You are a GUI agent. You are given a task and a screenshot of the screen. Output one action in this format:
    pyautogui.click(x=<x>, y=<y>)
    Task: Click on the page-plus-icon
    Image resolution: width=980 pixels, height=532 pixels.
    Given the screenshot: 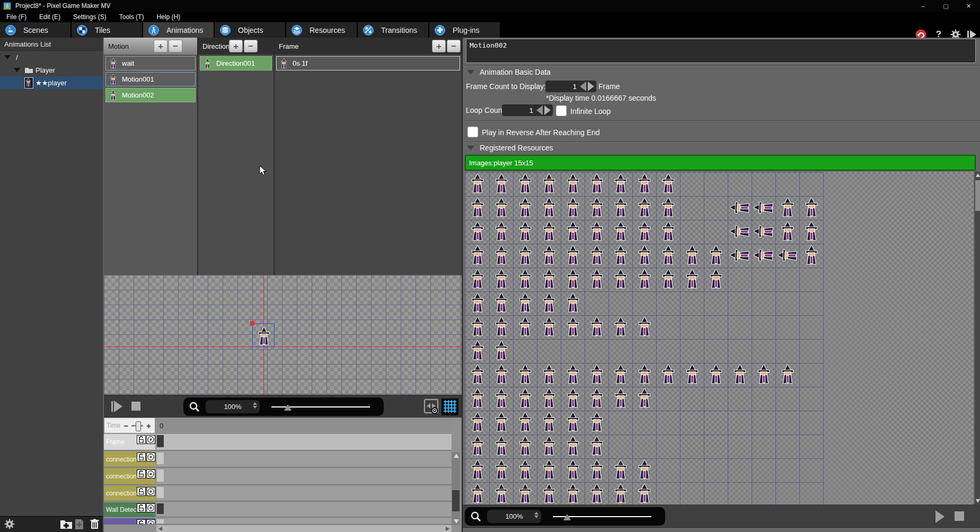 What is the action you would take?
    pyautogui.click(x=80, y=526)
    